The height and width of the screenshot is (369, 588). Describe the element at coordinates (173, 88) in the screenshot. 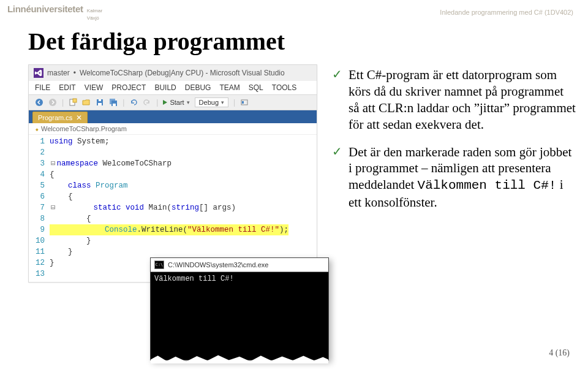

I see `vs-menubar: FILE EDIT VIEW PROJECT BUILD DEBUG TEAM …` at that location.